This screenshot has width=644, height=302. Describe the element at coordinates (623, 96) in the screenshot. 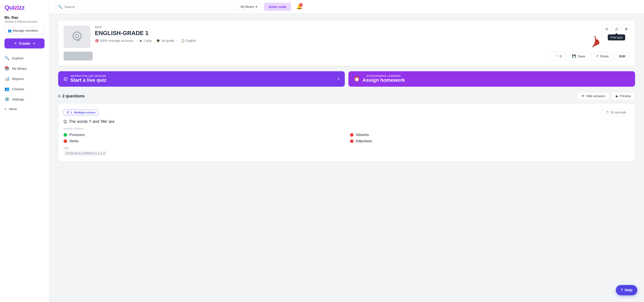

I see `preview-button: ▶ Preview` at that location.